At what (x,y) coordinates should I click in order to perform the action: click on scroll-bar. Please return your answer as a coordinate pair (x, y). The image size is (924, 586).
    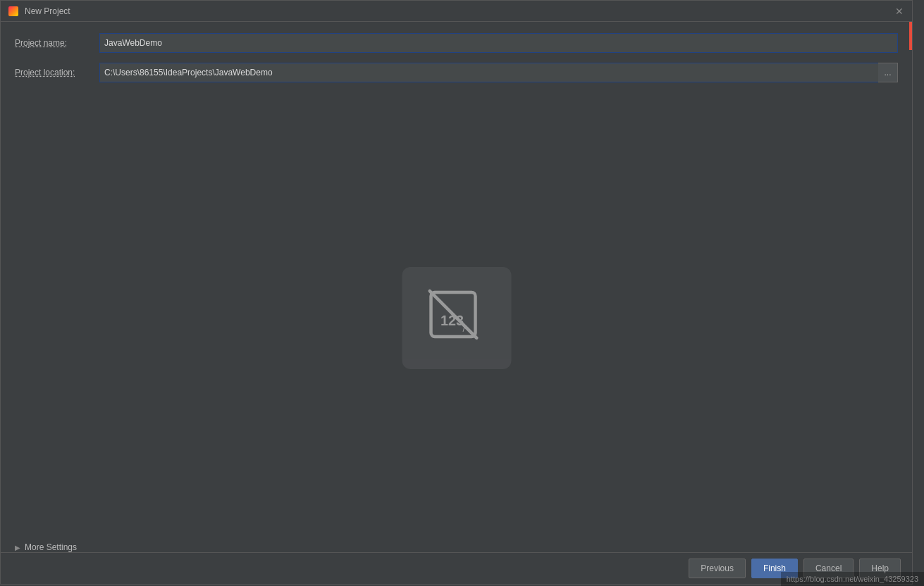
    Looking at the image, I should click on (911, 36).